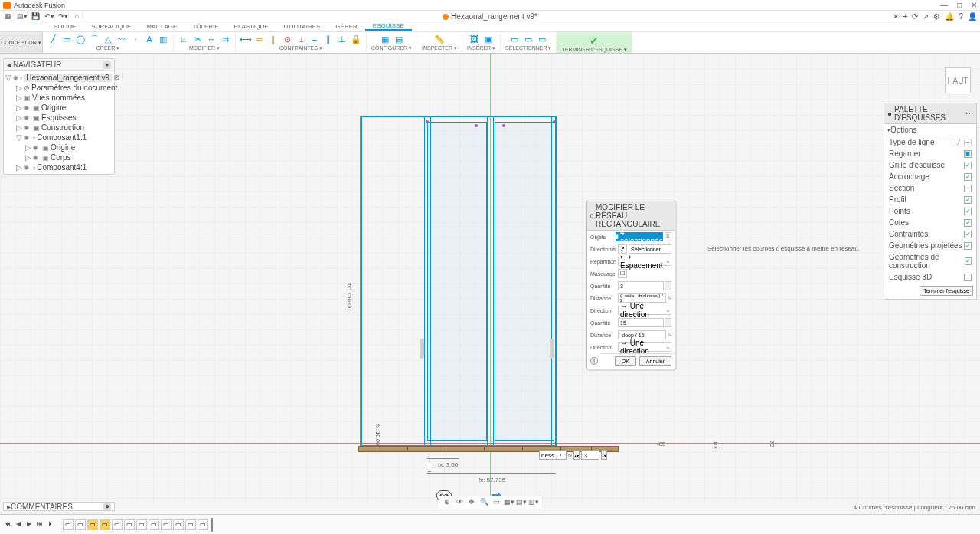  I want to click on job-status-icon: ⚙, so click(937, 17).